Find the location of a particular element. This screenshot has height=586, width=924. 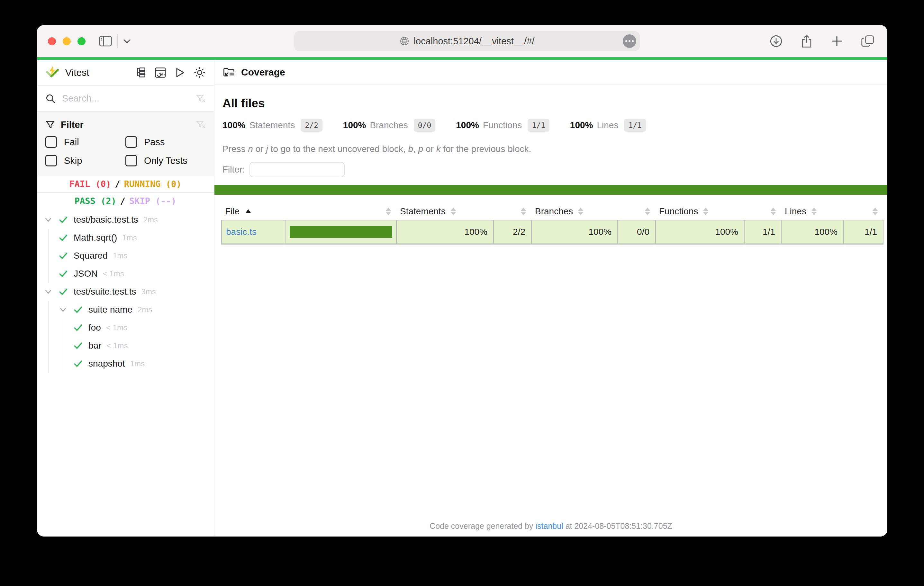

filter-option-label: Pass is located at coordinates (154, 142).